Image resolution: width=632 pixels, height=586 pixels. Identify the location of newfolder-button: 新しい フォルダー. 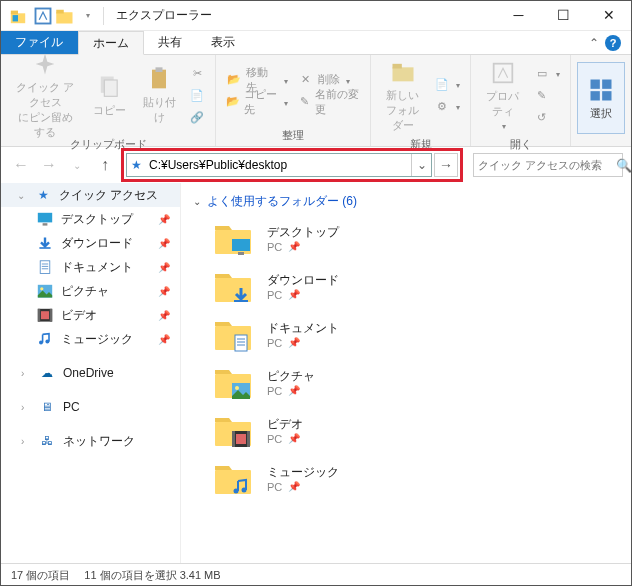
(402, 95).